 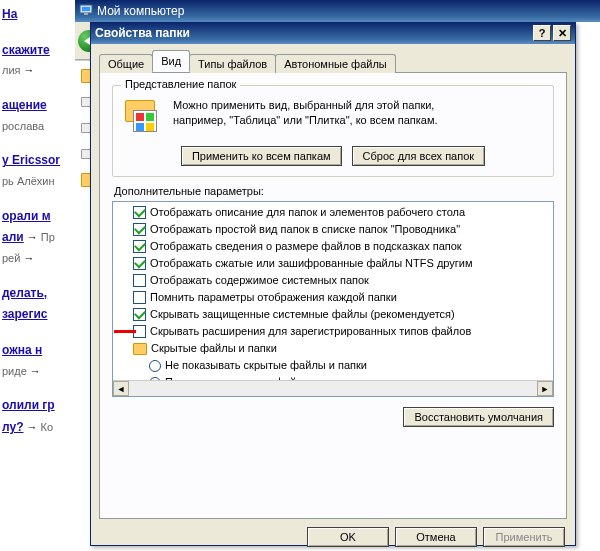 I want to click on dialog-title: Свойства папки, so click(x=313, y=33).